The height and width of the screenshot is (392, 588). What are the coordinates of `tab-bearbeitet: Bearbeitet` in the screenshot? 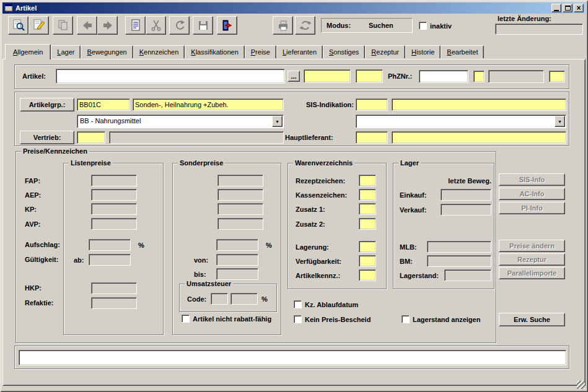 It's located at (462, 52).